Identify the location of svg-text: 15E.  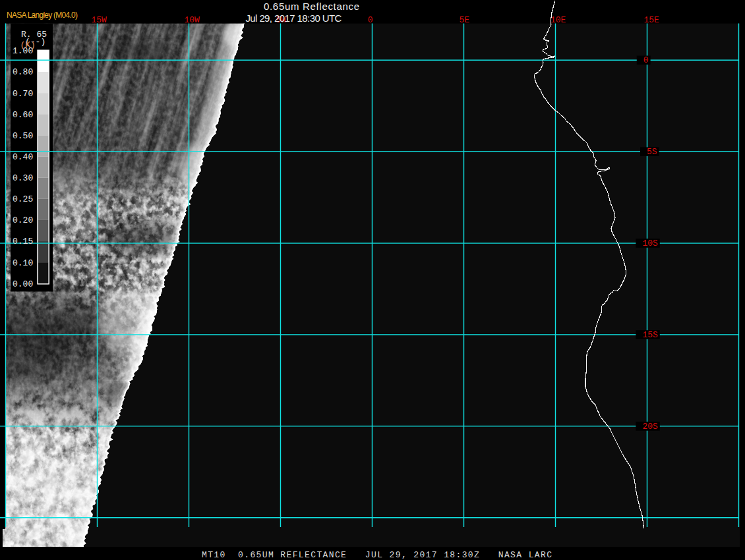
(652, 20).